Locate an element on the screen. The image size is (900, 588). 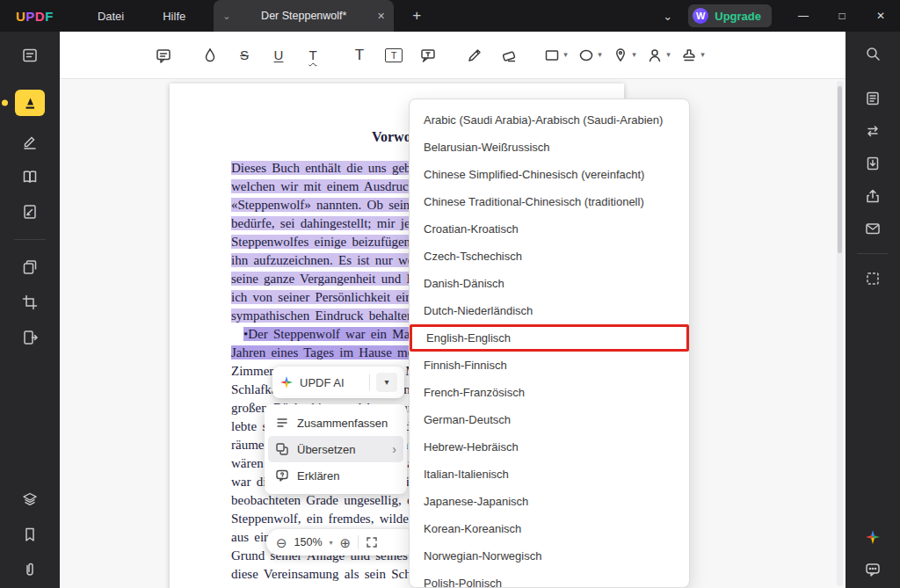
sidebar-comment-tool is located at coordinates (30, 103).